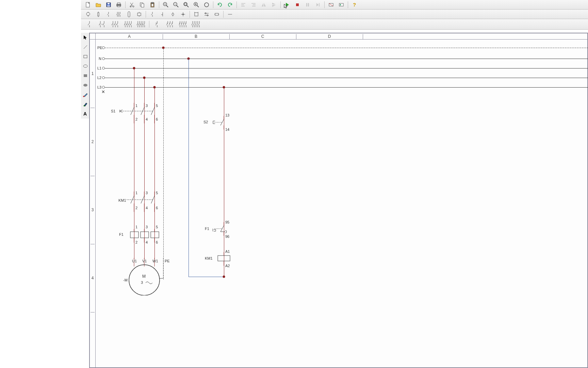 The image size is (588, 368). Describe the element at coordinates (99, 78) in the screenshot. I see `rail-l2: L2` at that location.